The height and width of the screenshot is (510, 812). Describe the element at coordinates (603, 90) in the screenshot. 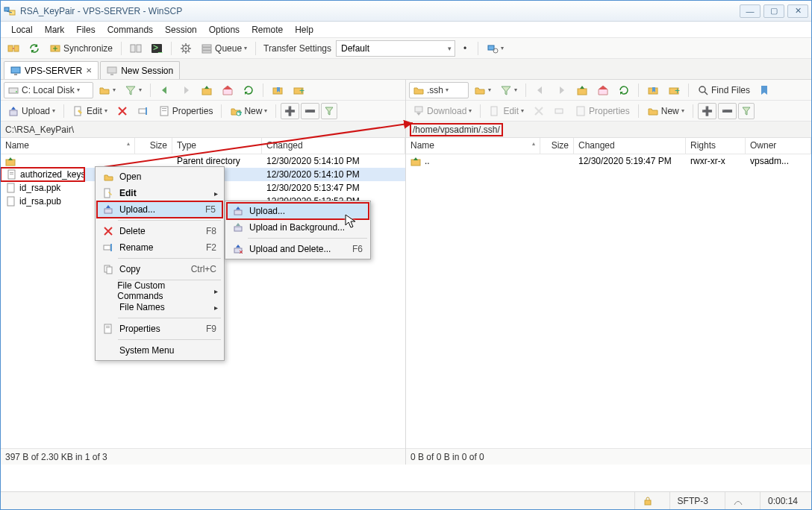

I see `remote-home-icon` at that location.